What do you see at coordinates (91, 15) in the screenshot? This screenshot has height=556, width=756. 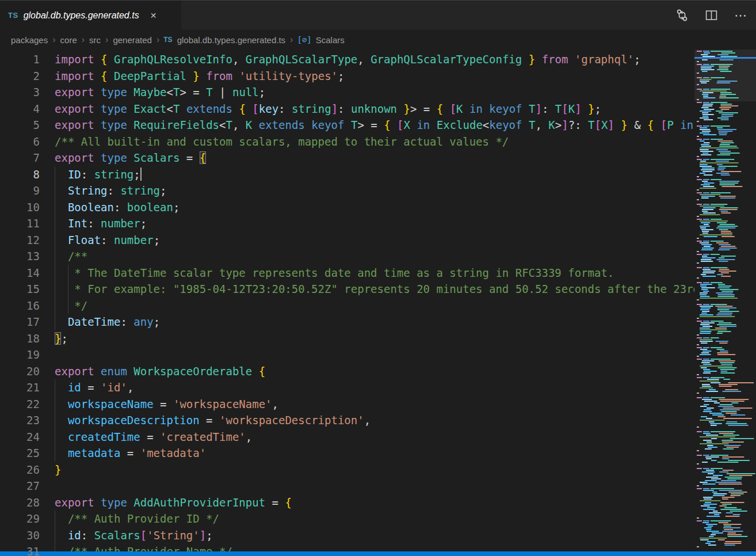 I see `editor-tab: TS global.db.types.generated.ts ✕` at bounding box center [91, 15].